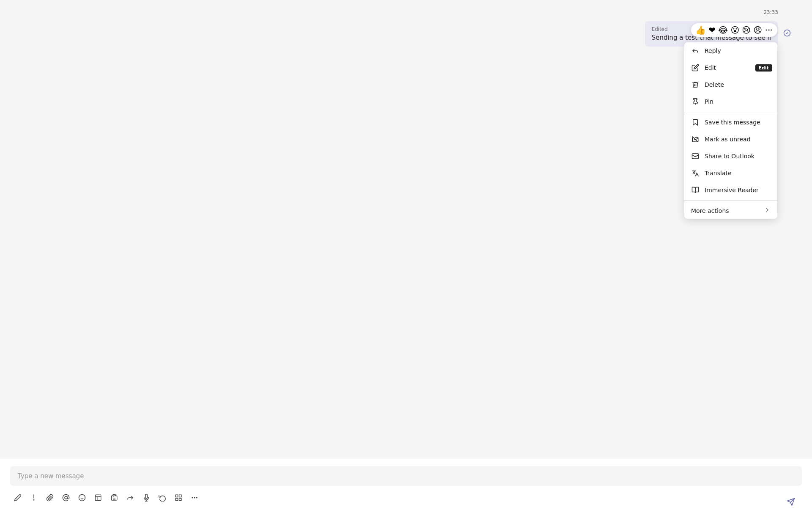  What do you see at coordinates (695, 68) in the screenshot?
I see `edit-icon` at bounding box center [695, 68].